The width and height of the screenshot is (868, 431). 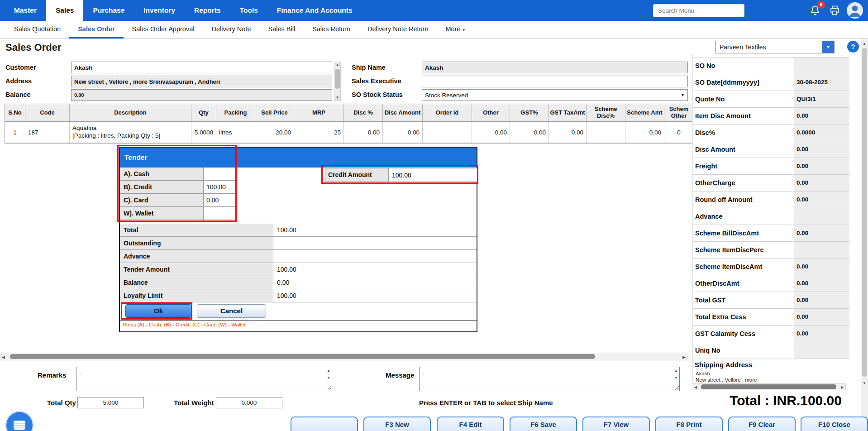 I want to click on cell-disc-pct: 0.00, so click(x=363, y=132).